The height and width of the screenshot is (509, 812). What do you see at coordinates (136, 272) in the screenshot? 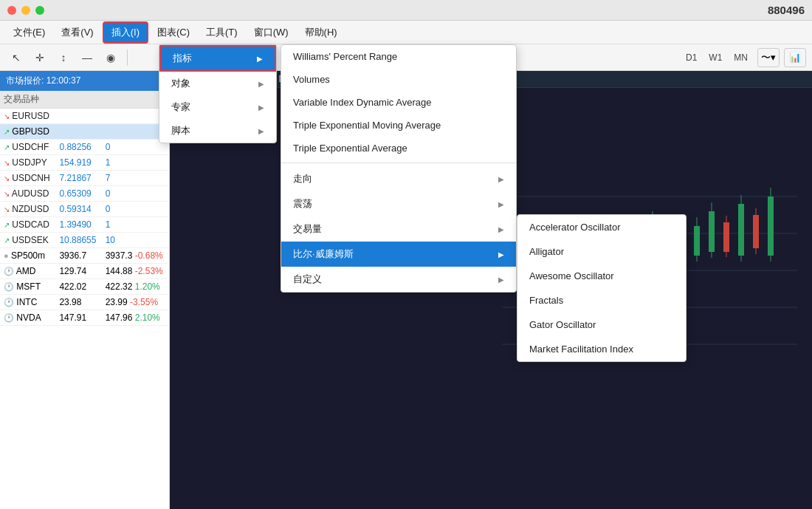
I see `ask-pct-cell: 144.88 -2.53%` at bounding box center [136, 272].